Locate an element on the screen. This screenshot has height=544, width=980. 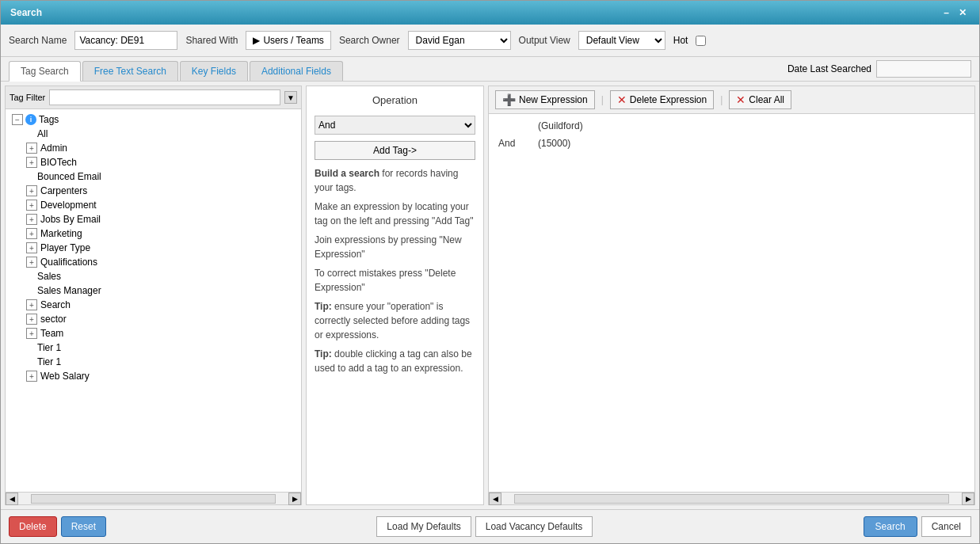
tree-group-development: + Development is located at coordinates (154, 205).